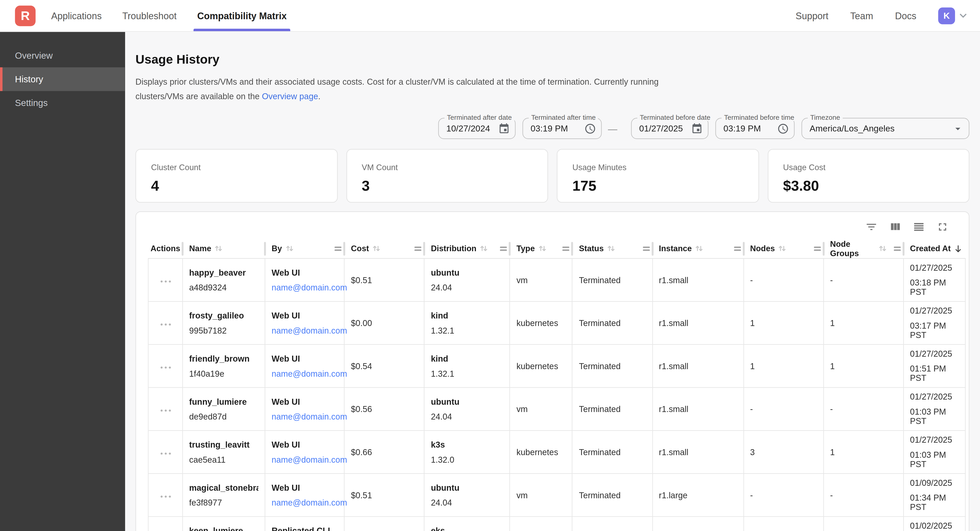 This screenshot has height=531, width=980. I want to click on created-date: 01/27/2025, so click(934, 311).